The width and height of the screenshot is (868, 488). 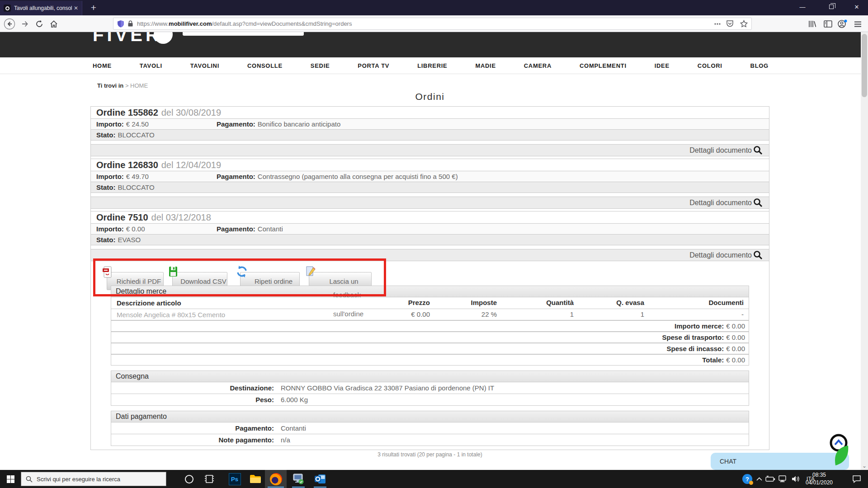 What do you see at coordinates (25, 24) in the screenshot?
I see `forward-icon` at bounding box center [25, 24].